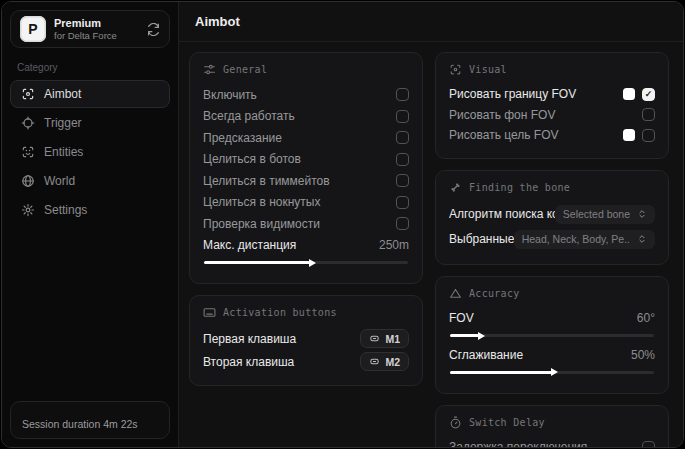  What do you see at coordinates (520, 188) in the screenshot?
I see `panel-title: Finding the bone` at bounding box center [520, 188].